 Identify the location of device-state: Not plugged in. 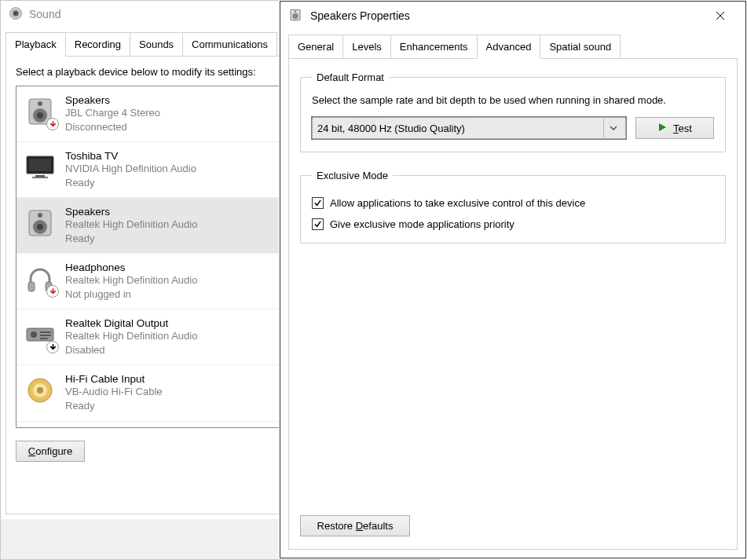
(131, 295).